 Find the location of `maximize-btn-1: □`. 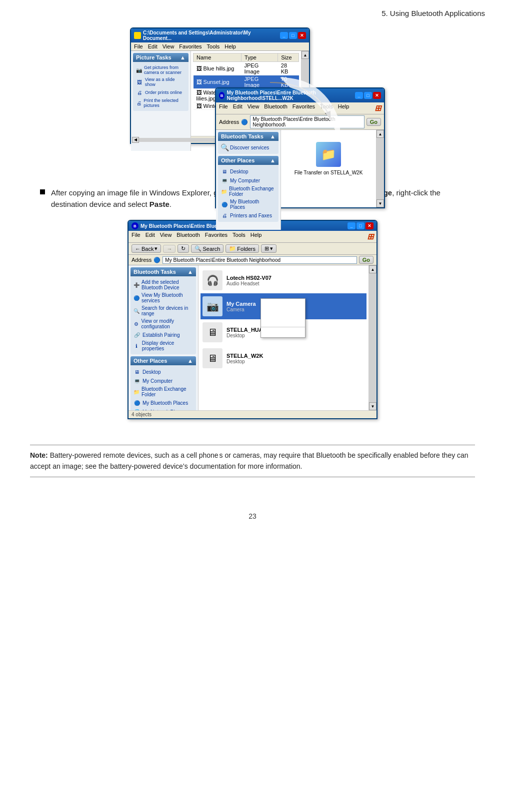

maximize-btn-1: □ is located at coordinates (293, 35).